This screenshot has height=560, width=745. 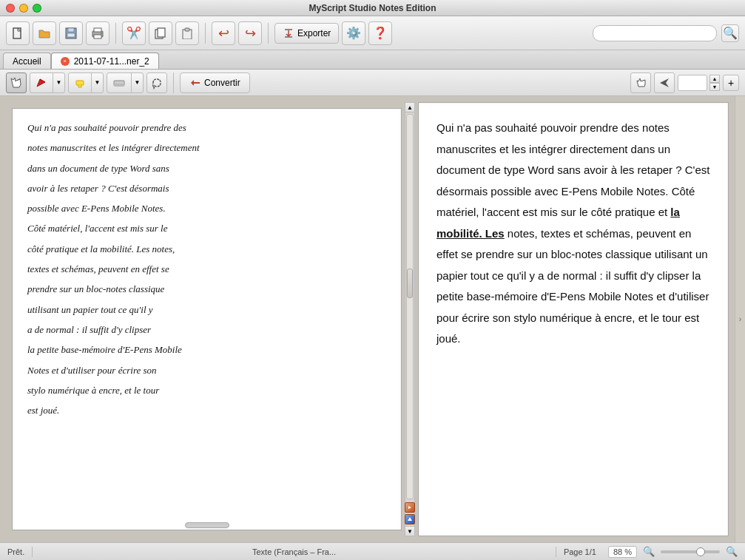 What do you see at coordinates (410, 283) in the screenshot?
I see `scroll-thumb` at bounding box center [410, 283].